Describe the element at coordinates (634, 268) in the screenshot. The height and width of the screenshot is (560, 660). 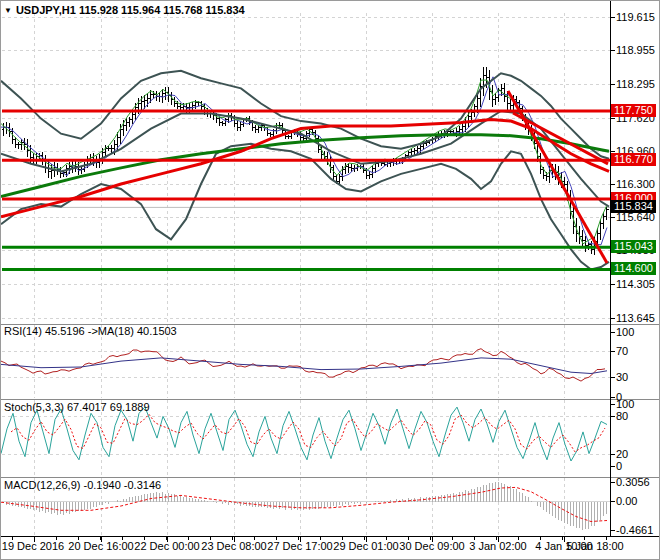
I see `price-flag-114600: 114.600` at that location.